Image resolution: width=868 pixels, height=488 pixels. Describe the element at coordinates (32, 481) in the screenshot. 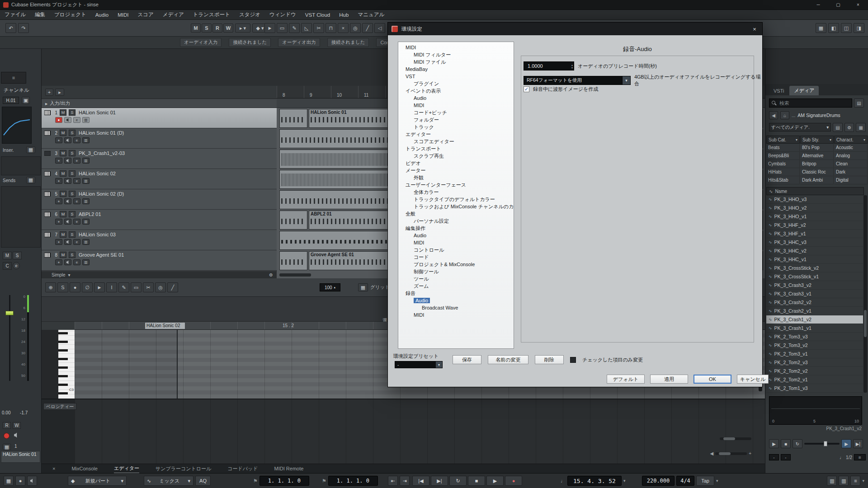

I see `audio-activity-icon` at that location.